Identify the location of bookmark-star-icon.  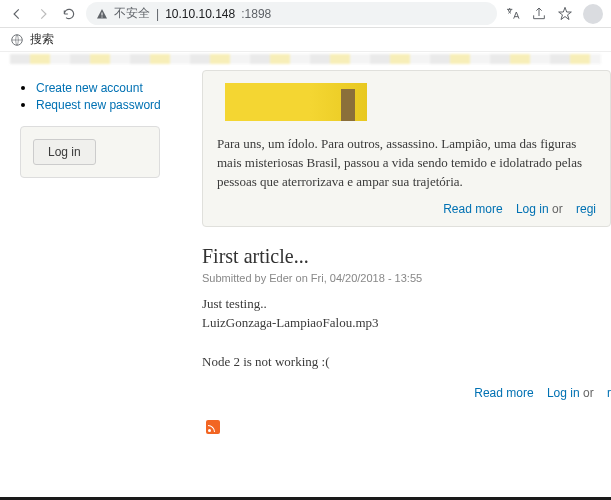
(565, 14).